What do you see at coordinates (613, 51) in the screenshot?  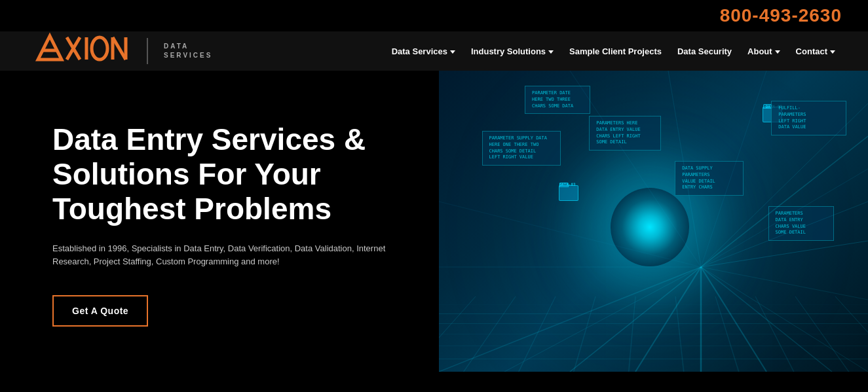 I see `main-nav: Data Services Industry Solutions Sample …` at bounding box center [613, 51].